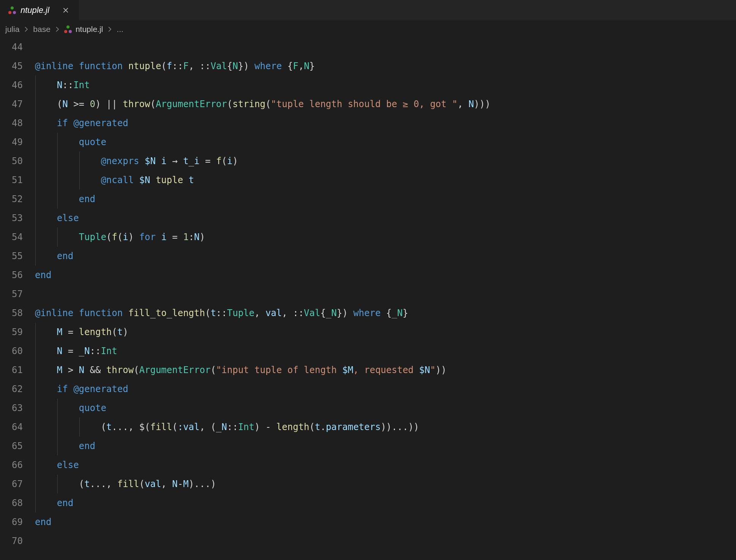 The image size is (736, 560). Describe the element at coordinates (39, 10) in the screenshot. I see `editor-tab: ntuple.jl` at that location.